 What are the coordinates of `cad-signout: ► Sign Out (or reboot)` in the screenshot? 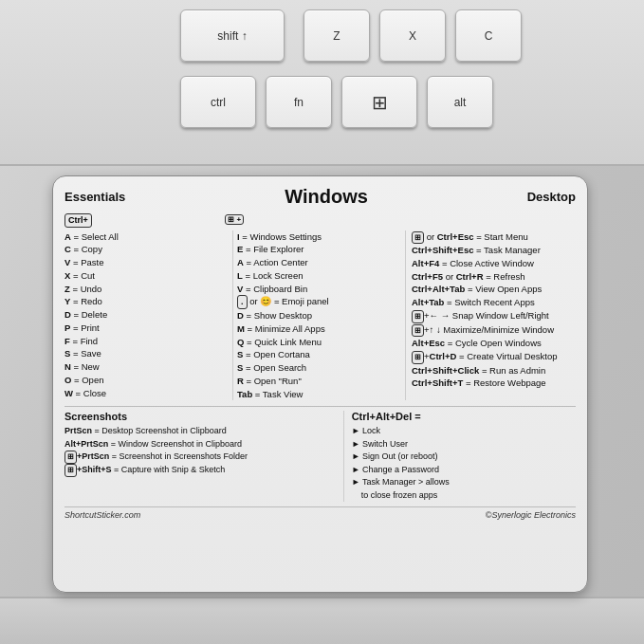 It's located at (464, 457).